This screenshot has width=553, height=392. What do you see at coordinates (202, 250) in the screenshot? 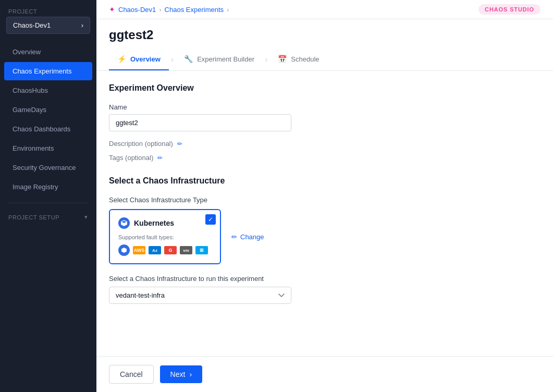
I see `windows-icon: ⊞` at bounding box center [202, 250].